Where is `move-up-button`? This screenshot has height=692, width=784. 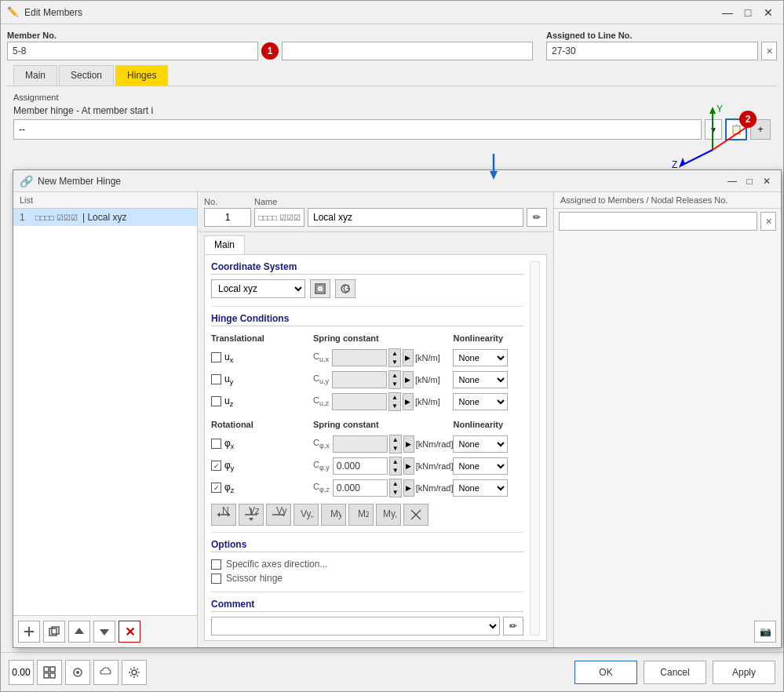
move-up-button is located at coordinates (79, 632).